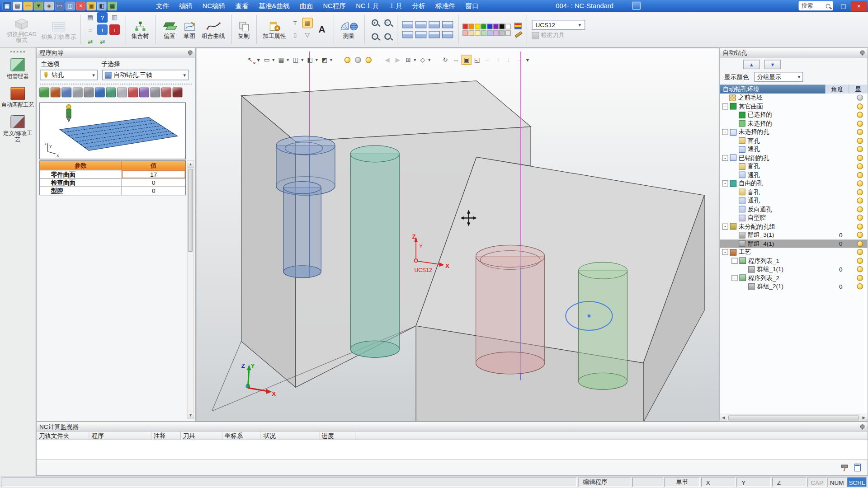  What do you see at coordinates (793, 261) in the screenshot?
I see `tree-item: -程序列表_1` at bounding box center [793, 261].